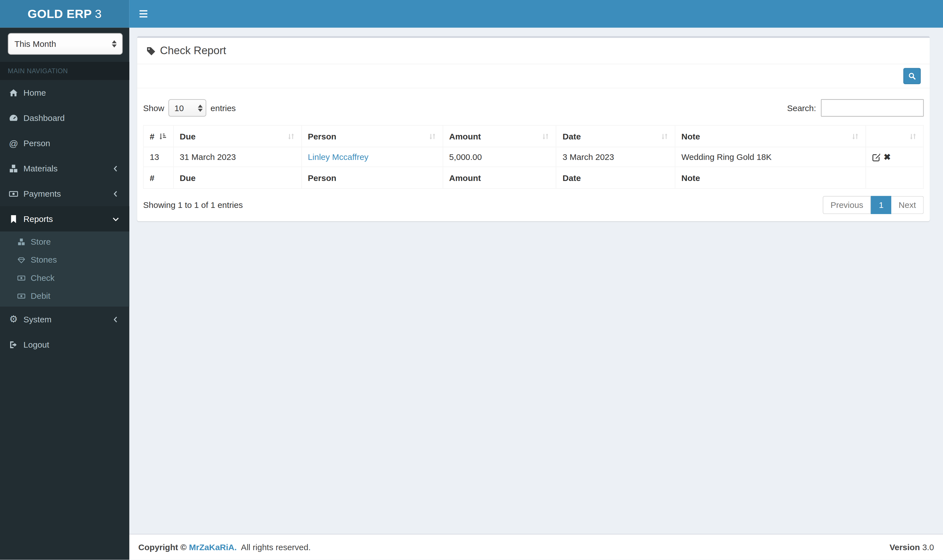  What do you see at coordinates (65, 93) in the screenshot?
I see `sidebar-item-home: Home` at bounding box center [65, 93].